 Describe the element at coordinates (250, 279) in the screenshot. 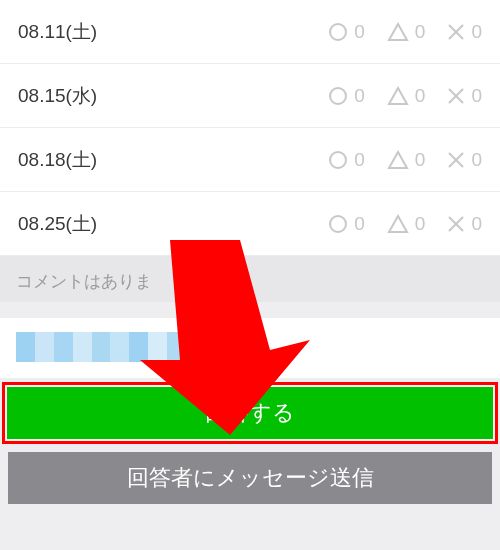

I see `comment-section: コメントはありま` at that location.